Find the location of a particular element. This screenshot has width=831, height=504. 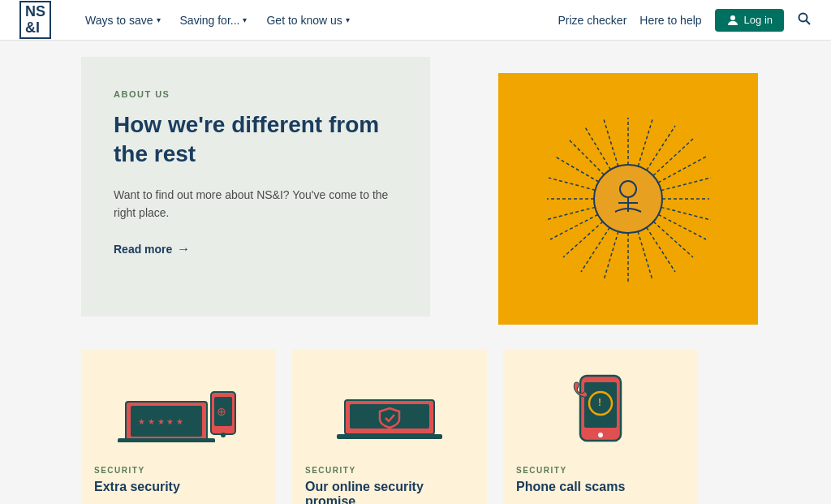

hero-title: How we're different from the rest is located at coordinates (256, 140).